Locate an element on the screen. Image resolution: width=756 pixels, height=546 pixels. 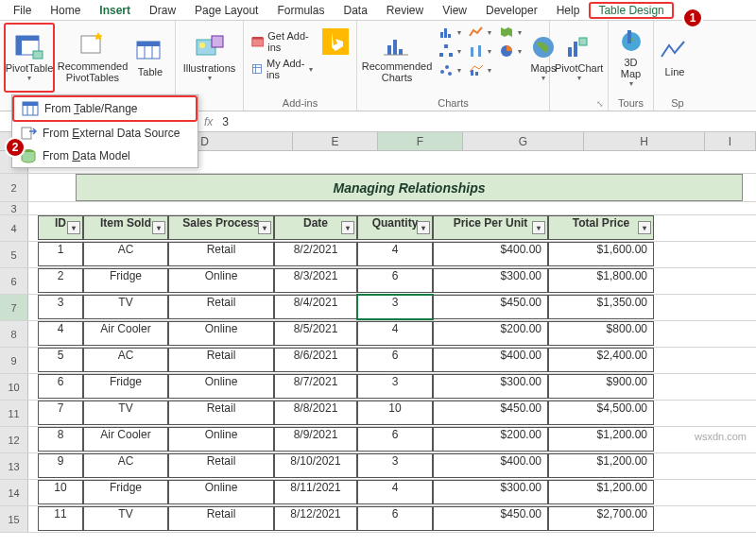
cell-total: $1,800.00 is located at coordinates (601, 281).